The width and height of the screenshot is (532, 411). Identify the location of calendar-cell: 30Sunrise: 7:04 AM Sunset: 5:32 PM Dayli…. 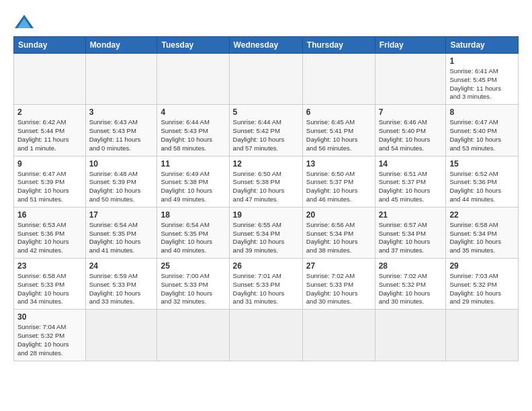
(50, 335).